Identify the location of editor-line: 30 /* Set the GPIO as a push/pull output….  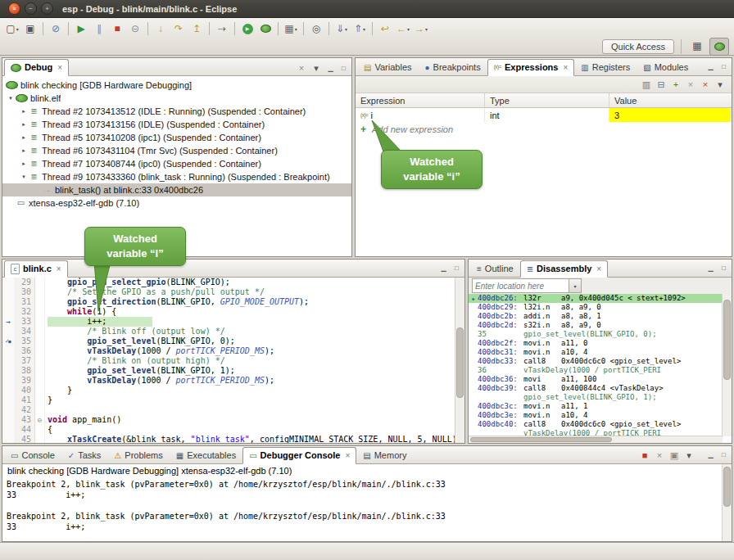
(229, 292).